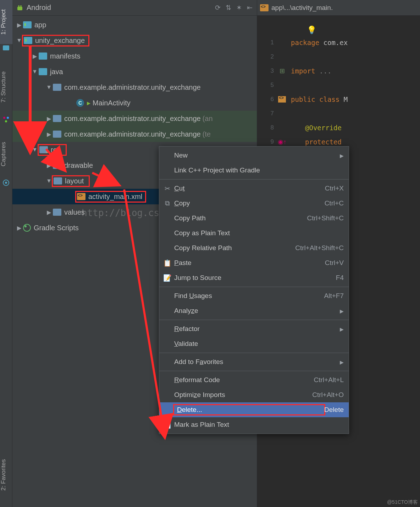 This screenshot has height=507, width=420. I want to click on tree-node-manifests: manifests, so click(135, 56).